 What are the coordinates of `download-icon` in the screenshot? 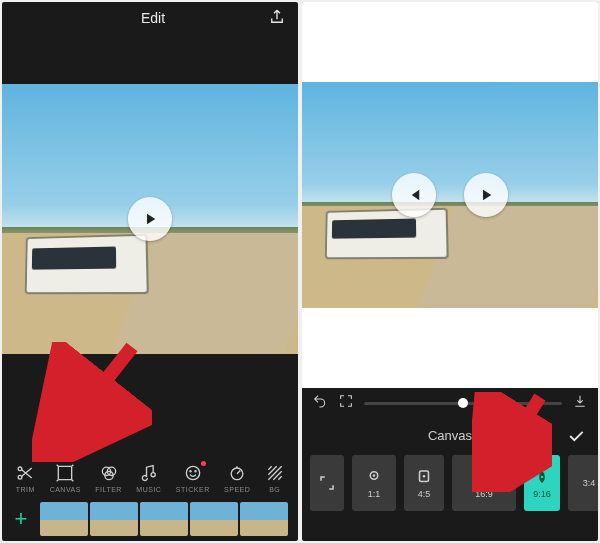 It's located at (580, 403).